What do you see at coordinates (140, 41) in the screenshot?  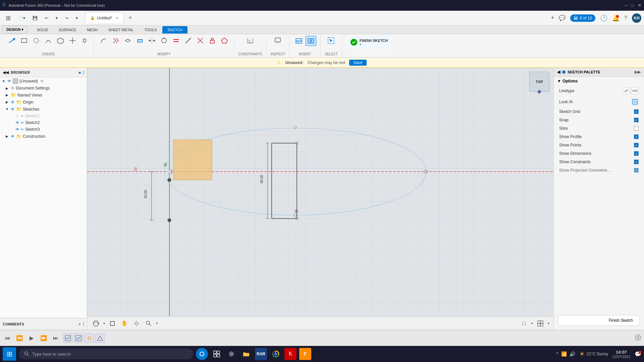 I see `offset-tool-btn` at bounding box center [140, 41].